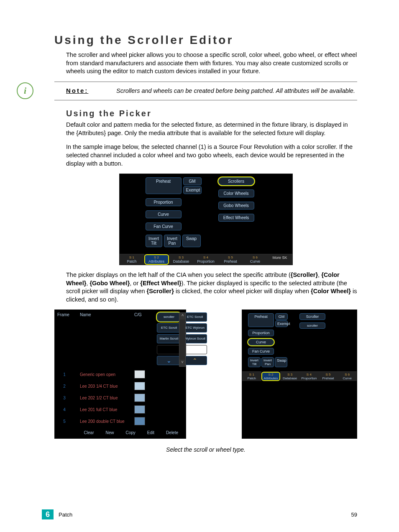  What do you see at coordinates (120, 421) in the screenshot?
I see `table-row: 5Lee 200 double CT blue` at bounding box center [120, 421].